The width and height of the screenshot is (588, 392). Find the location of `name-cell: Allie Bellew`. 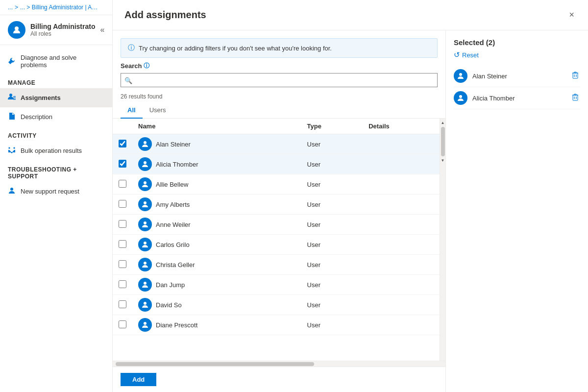

name-cell: Allie Bellew is located at coordinates (217, 184).